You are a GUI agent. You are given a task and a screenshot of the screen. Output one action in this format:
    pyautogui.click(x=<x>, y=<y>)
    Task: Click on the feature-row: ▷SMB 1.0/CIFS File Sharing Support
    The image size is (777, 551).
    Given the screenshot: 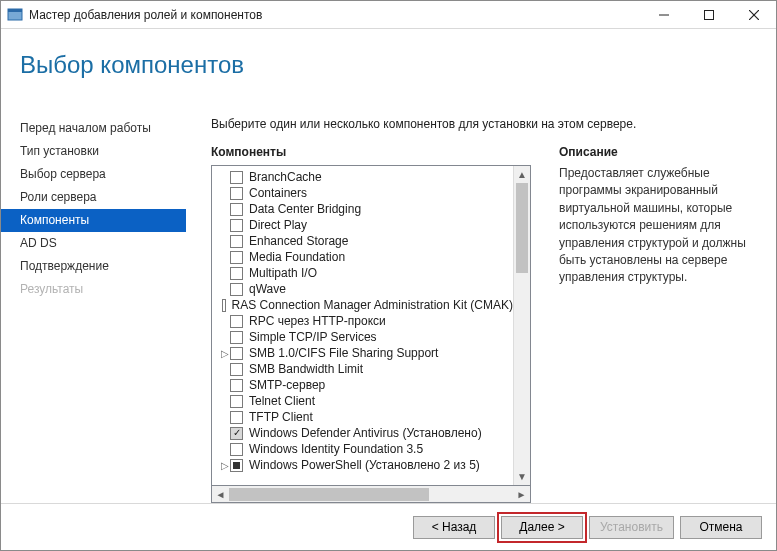 What is the action you would take?
    pyautogui.click(x=362, y=353)
    